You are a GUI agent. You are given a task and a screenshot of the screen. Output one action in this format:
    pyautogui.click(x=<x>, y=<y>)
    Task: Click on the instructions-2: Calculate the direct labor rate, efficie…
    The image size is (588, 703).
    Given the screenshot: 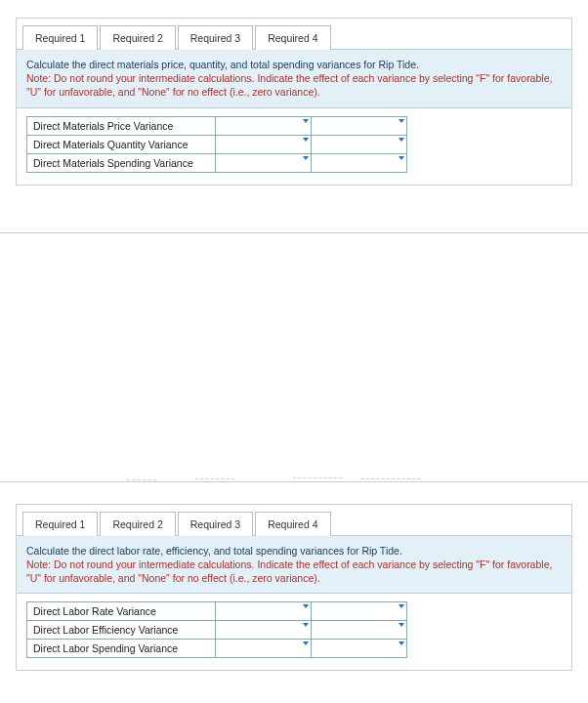 What is the action you would take?
    pyautogui.click(x=294, y=564)
    